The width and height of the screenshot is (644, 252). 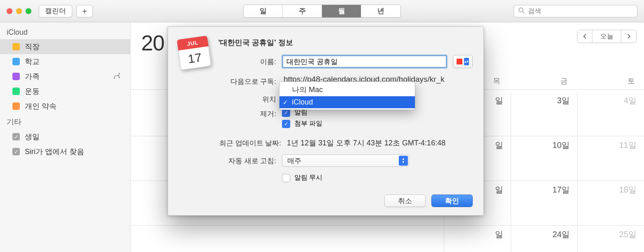 What do you see at coordinates (452, 201) in the screenshot?
I see `ok-button: 확인` at bounding box center [452, 201].